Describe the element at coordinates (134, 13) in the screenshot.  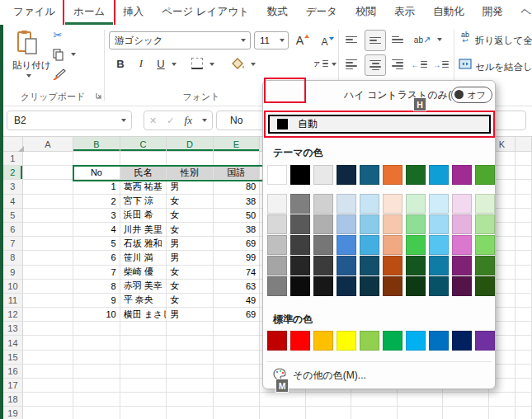
I see `ribbon-tab-挿入: 挿入` at that location.